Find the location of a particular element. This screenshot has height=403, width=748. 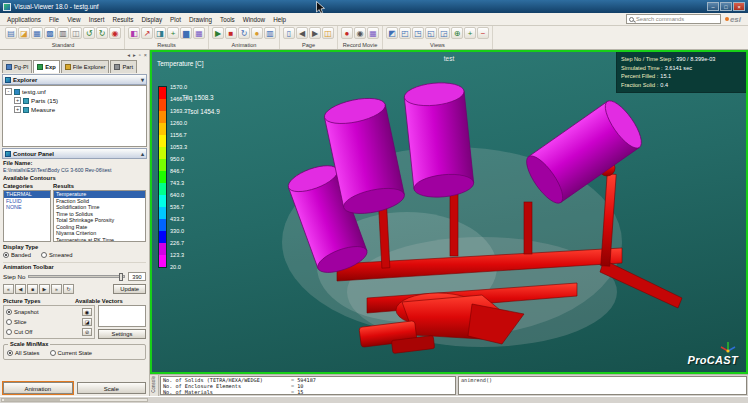

slider-thumb is located at coordinates (121, 277).